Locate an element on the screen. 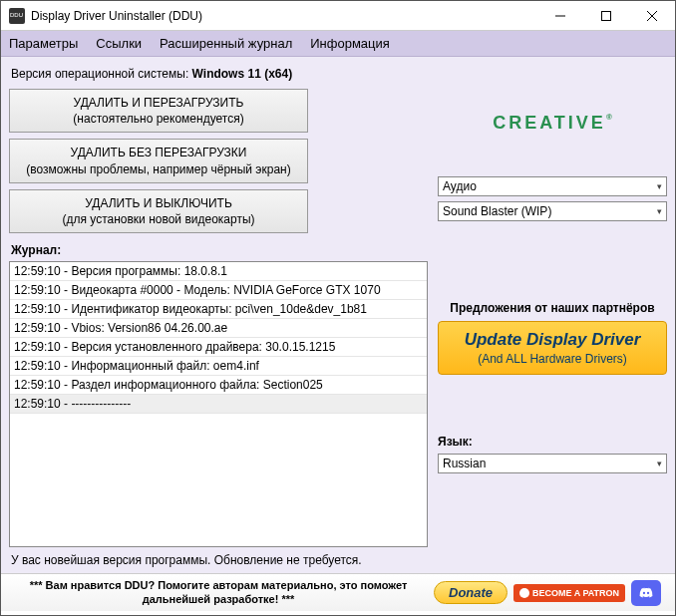 This screenshot has height=616, width=676. footer: *** Вам нравится DDU? Помогите авторам м… is located at coordinates (338, 592).